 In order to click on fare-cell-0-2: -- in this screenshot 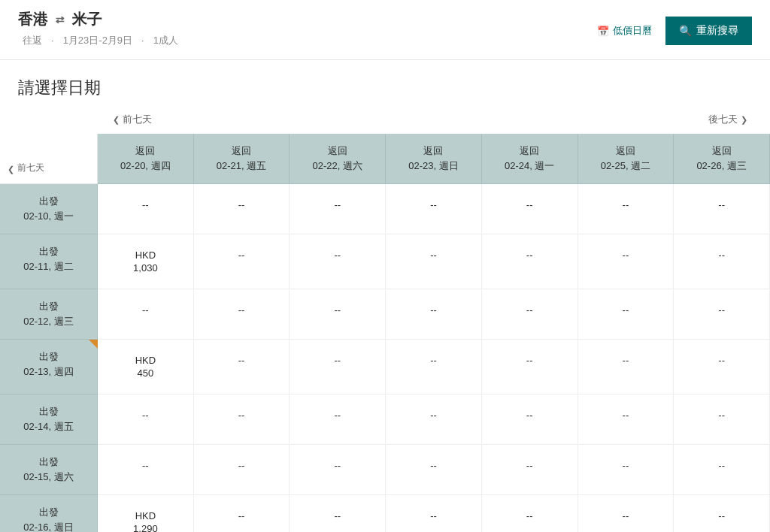, I will do `click(338, 209)`.